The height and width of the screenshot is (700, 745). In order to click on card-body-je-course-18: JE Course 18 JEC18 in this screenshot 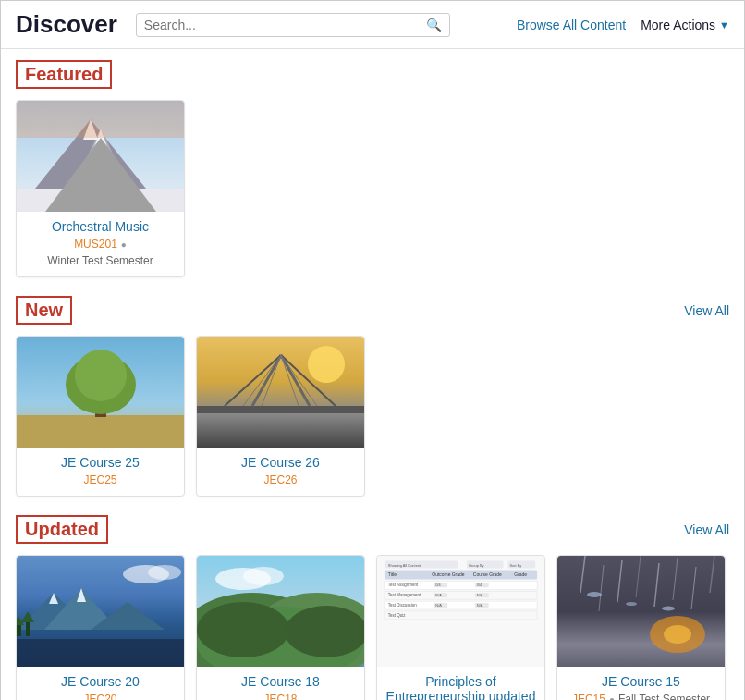, I will do `click(281, 683)`.